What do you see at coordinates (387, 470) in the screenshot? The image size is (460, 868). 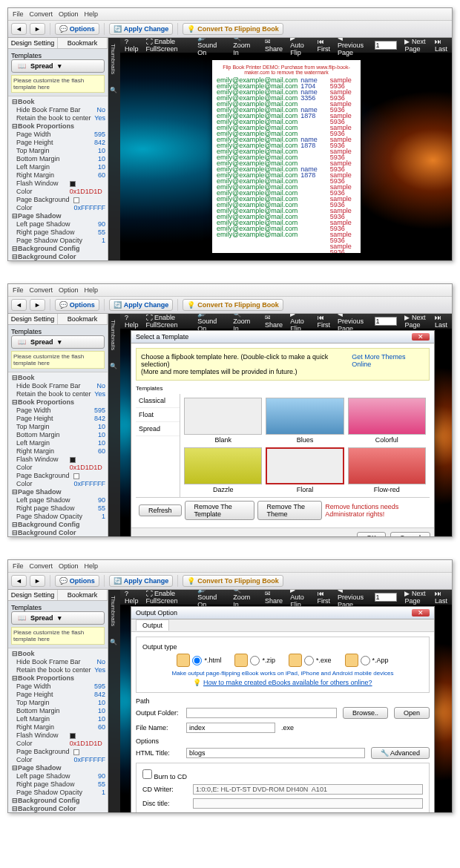 I see `thumb-flow-red: Flow-red` at bounding box center [387, 470].